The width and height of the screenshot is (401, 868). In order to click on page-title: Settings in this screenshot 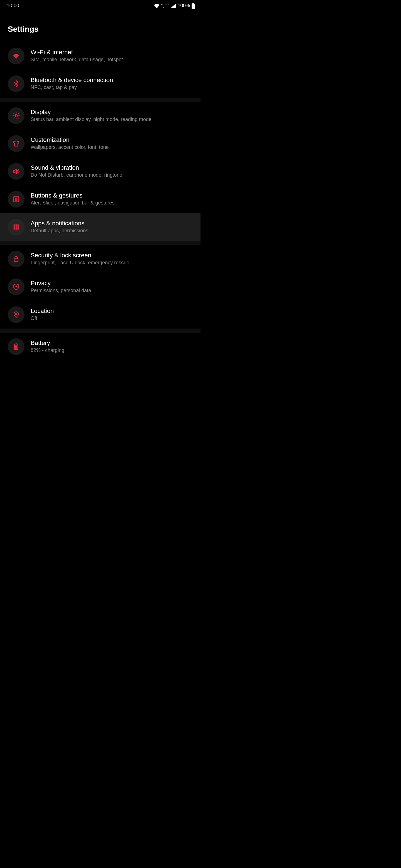, I will do `click(100, 26)`.